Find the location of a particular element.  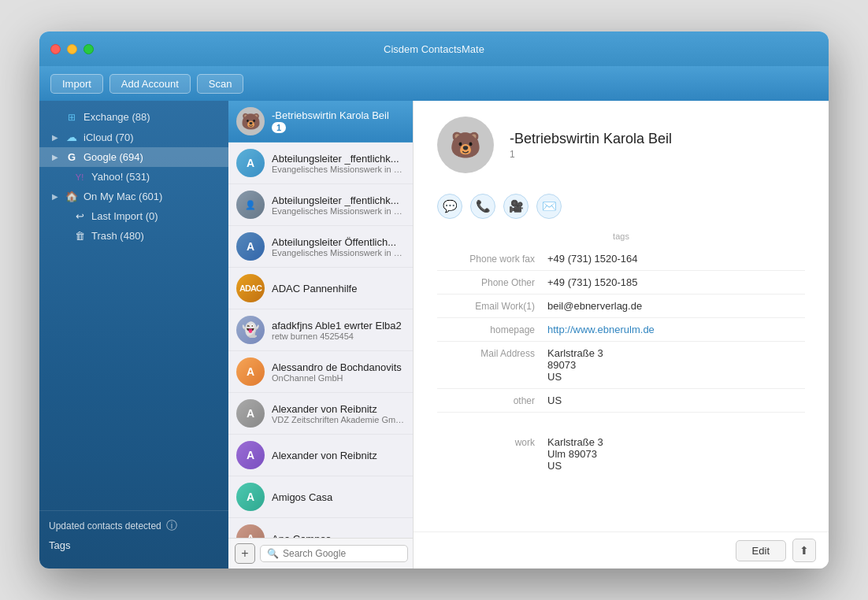

window-title: Cisdem ContactsMate is located at coordinates (434, 49).